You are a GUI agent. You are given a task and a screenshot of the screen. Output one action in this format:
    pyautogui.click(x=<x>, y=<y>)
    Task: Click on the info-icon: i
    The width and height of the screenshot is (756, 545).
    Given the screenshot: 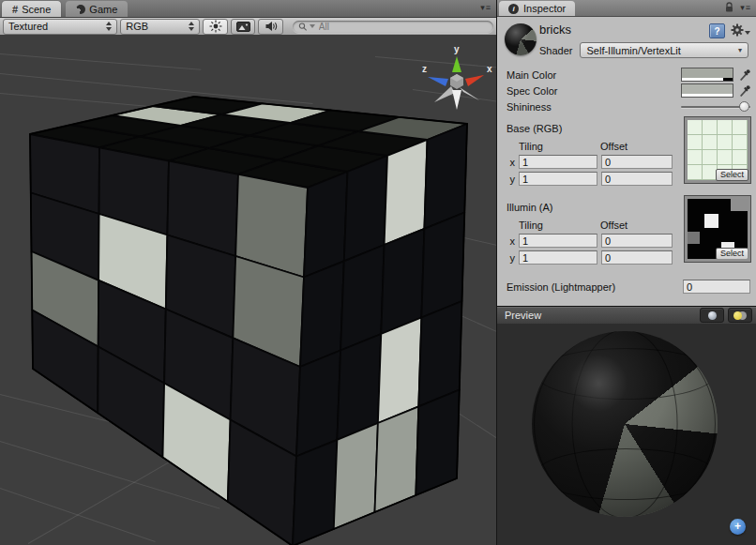 What is the action you would take?
    pyautogui.click(x=514, y=9)
    